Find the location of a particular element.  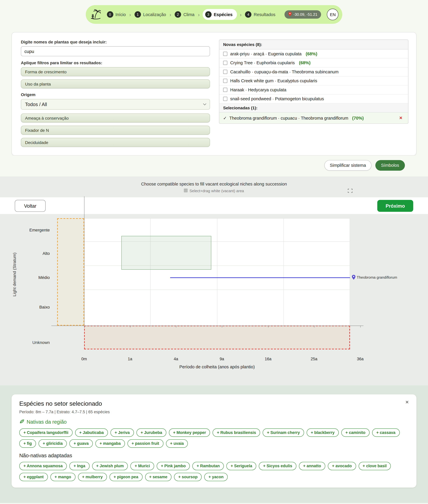

filters-label: Aplique filtros para limitar os resultad… is located at coordinates (115, 63).